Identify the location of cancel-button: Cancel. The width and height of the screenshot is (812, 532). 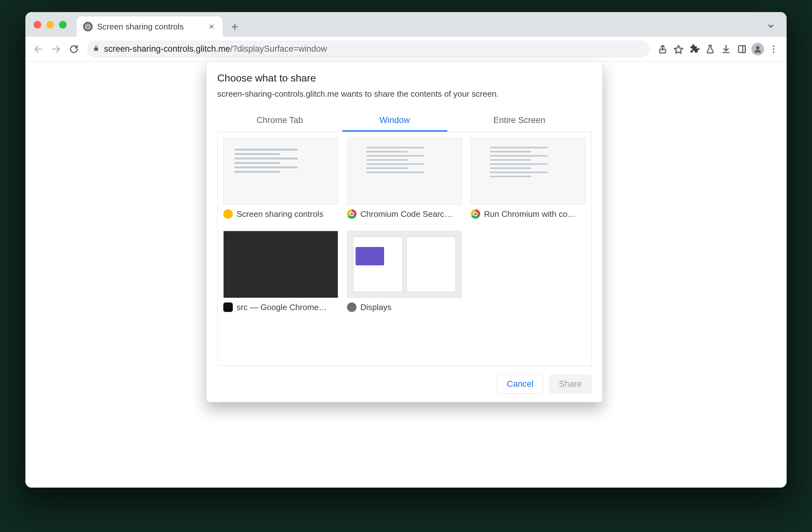
(520, 384).